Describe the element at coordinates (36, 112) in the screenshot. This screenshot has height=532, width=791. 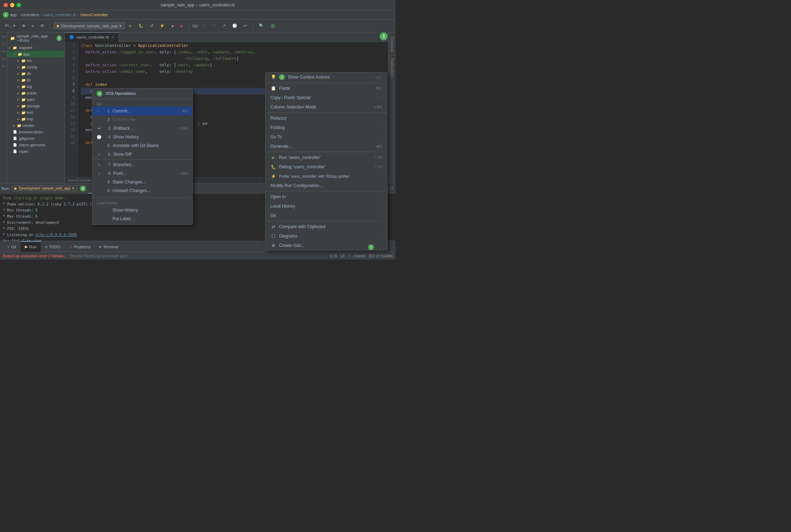
I see `tree-item-test: ▶ 📁 test` at that location.